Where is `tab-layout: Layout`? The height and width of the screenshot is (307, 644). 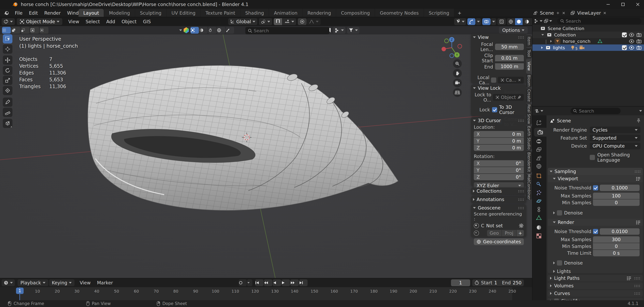
tab-layout: Layout is located at coordinates (91, 13).